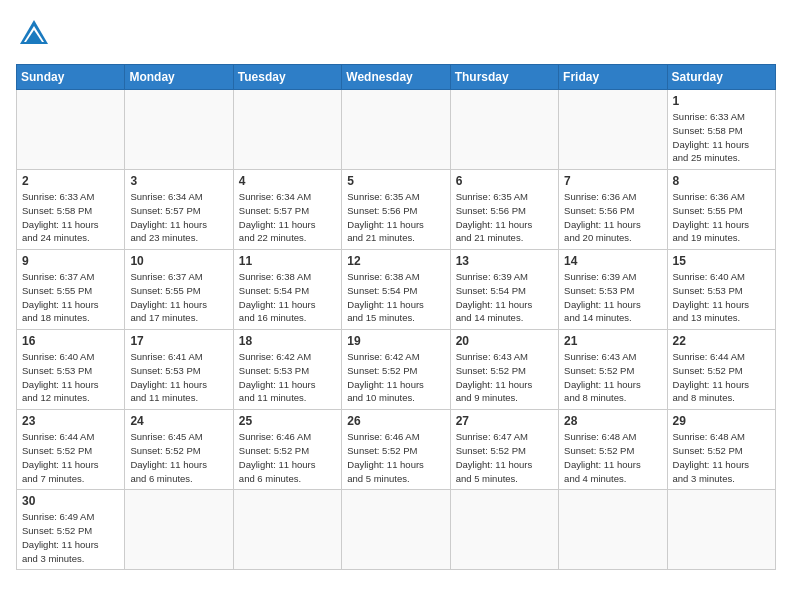 The height and width of the screenshot is (612, 792). I want to click on calendar-cell: 9Sunrise: 6:37 AM Sunset: 5:55 PM Daylig…, so click(71, 290).